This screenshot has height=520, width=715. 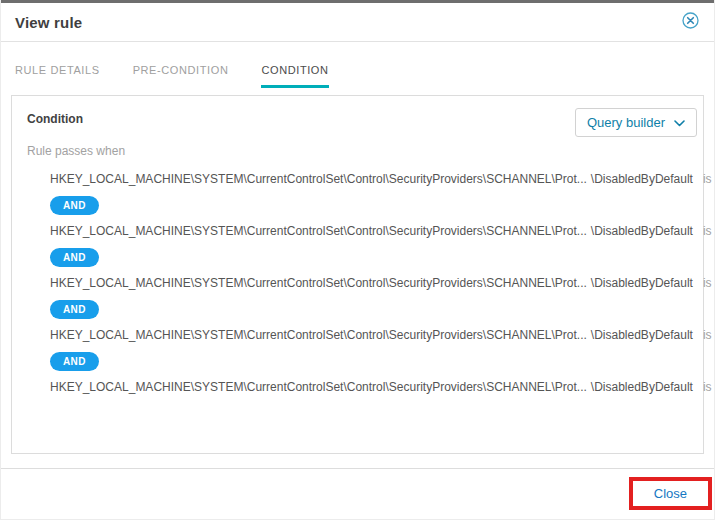 What do you see at coordinates (358, 151) in the screenshot?
I see `rule-passes-when-label: Rule passes when` at bounding box center [358, 151].